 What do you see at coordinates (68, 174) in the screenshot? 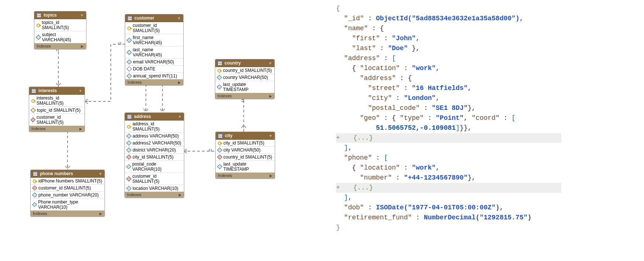
I see `entity-header: phone numbers ▼` at bounding box center [68, 174].